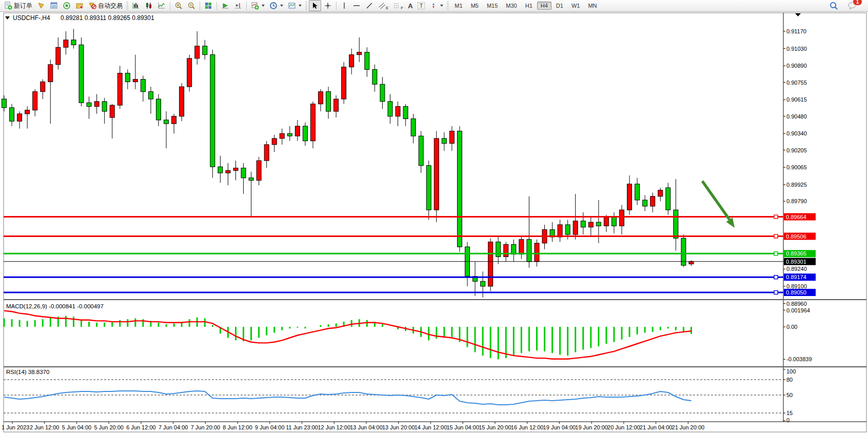 The height and width of the screenshot is (433, 868). What do you see at coordinates (191, 6) in the screenshot?
I see `zoom-out-button` at bounding box center [191, 6].